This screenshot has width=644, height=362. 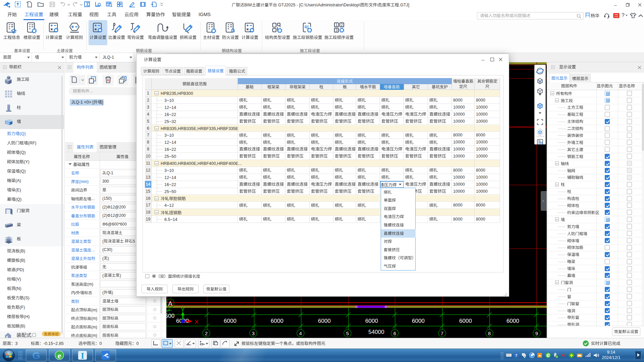 What do you see at coordinates (347, 333) in the screenshot?
I see `svg-text: 5` at bounding box center [347, 333].